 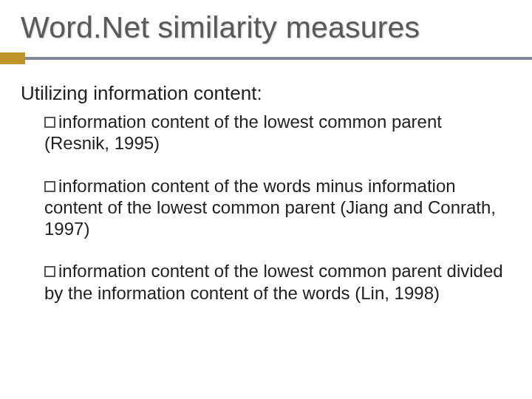 I want to click on accent-bar, so click(x=279, y=58).